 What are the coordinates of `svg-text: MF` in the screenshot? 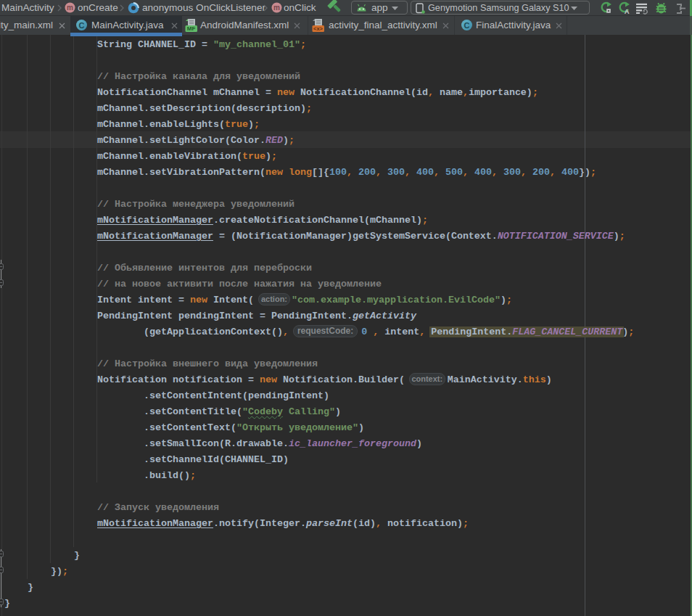 It's located at (191, 29).